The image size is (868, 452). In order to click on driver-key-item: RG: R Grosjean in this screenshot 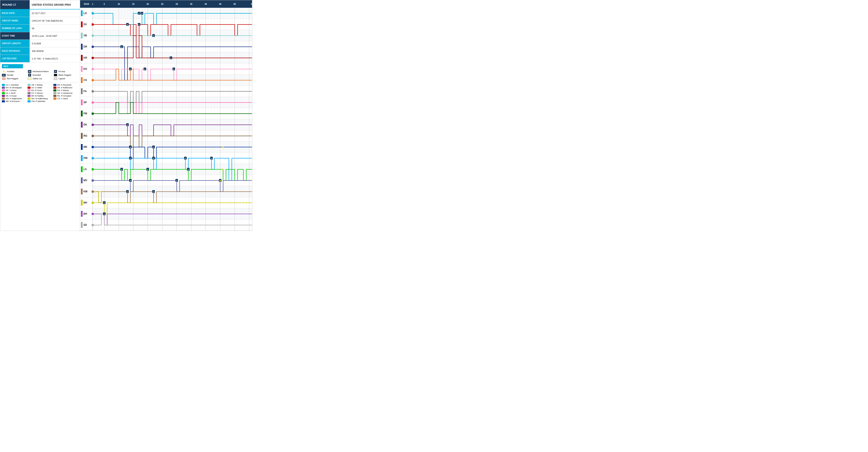, I will do `click(66, 96)`.